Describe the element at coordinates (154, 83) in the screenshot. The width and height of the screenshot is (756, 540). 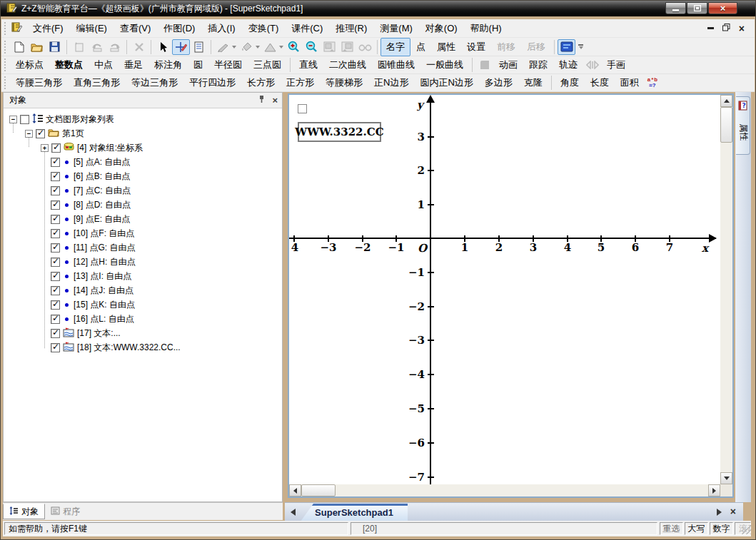
I see `tool-equilateral-triangle: 等边三角形` at that location.